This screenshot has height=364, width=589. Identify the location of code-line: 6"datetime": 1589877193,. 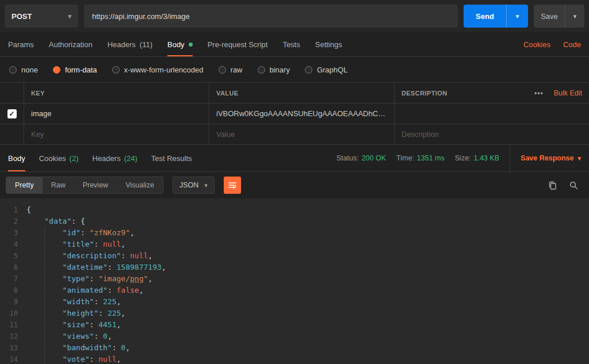
(294, 267).